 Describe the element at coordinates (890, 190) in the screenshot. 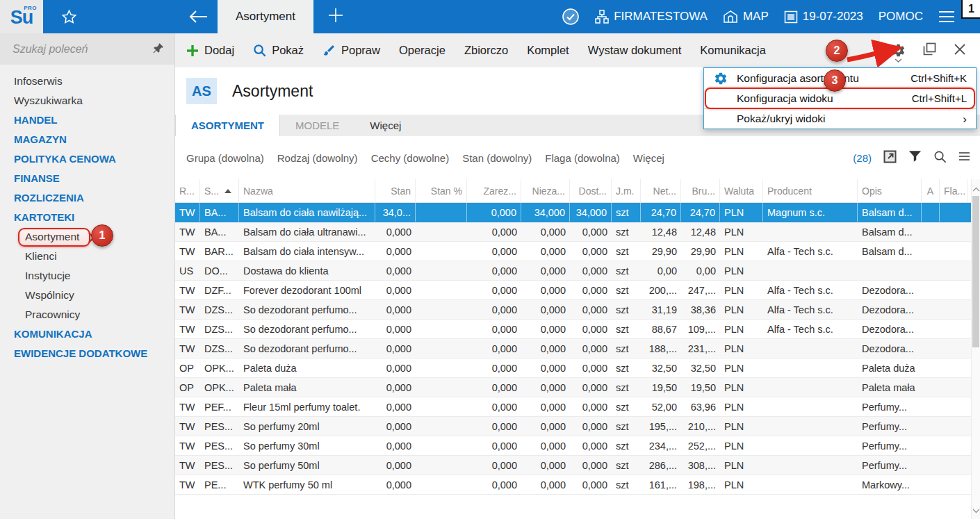

I see `column-header-opis: Opis` at that location.